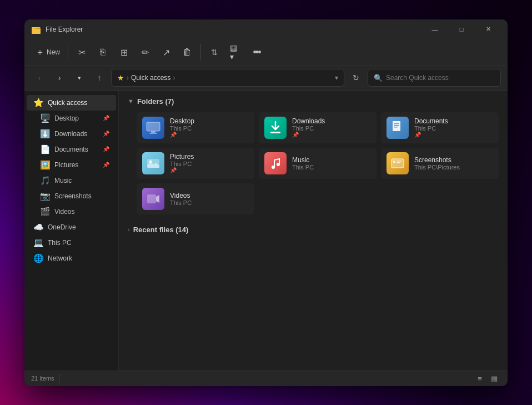 This screenshot has width=532, height=405. What do you see at coordinates (72, 231) in the screenshot?
I see `sidebar: ⭐ Quick access 🖥️ Desktop 📌 ⬇️ Downloads…` at bounding box center [72, 231].